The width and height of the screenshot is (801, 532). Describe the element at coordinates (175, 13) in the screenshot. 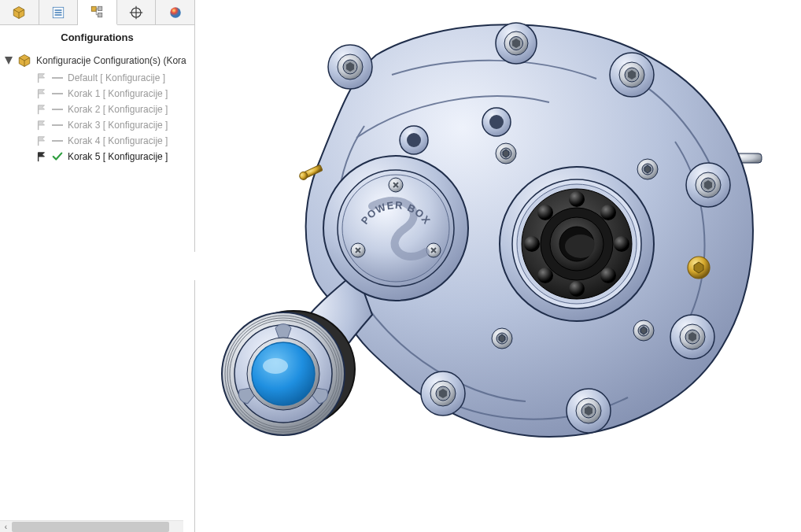

I see `sphere-icon` at that location.